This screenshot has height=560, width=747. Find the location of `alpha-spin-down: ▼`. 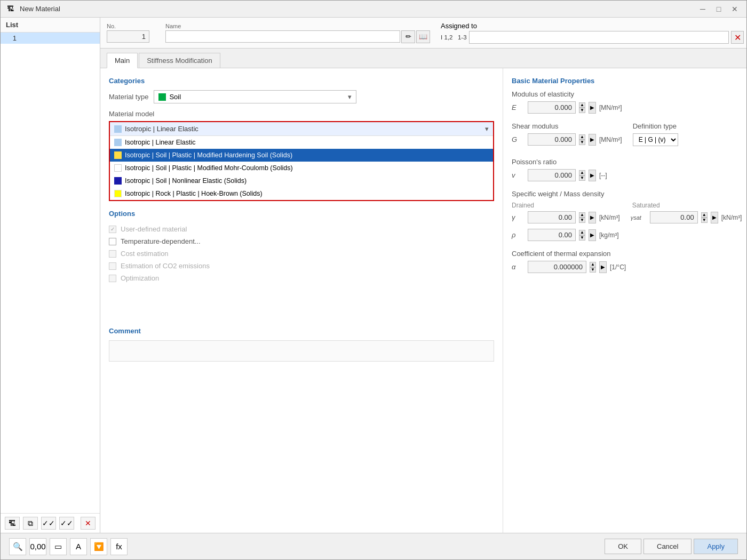

alpha-spin-down: ▼ is located at coordinates (593, 270).